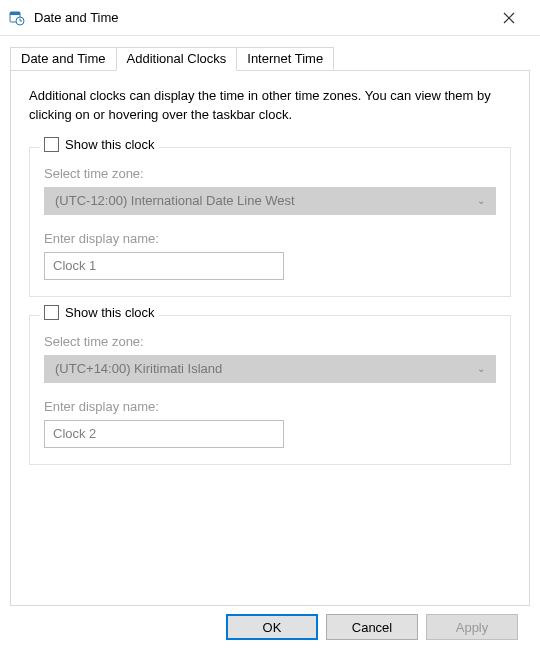  Describe the element at coordinates (509, 18) in the screenshot. I see `close-button` at that location.